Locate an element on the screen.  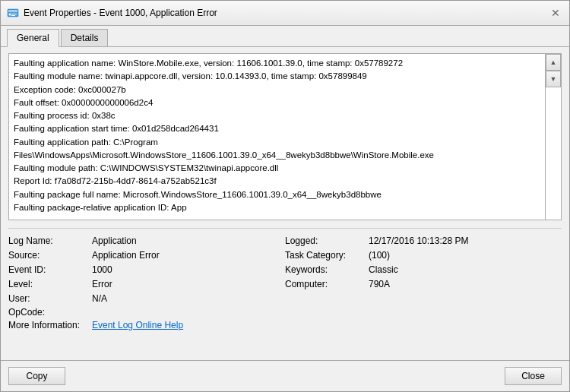
close-icon: ✕ is located at coordinates (556, 13).